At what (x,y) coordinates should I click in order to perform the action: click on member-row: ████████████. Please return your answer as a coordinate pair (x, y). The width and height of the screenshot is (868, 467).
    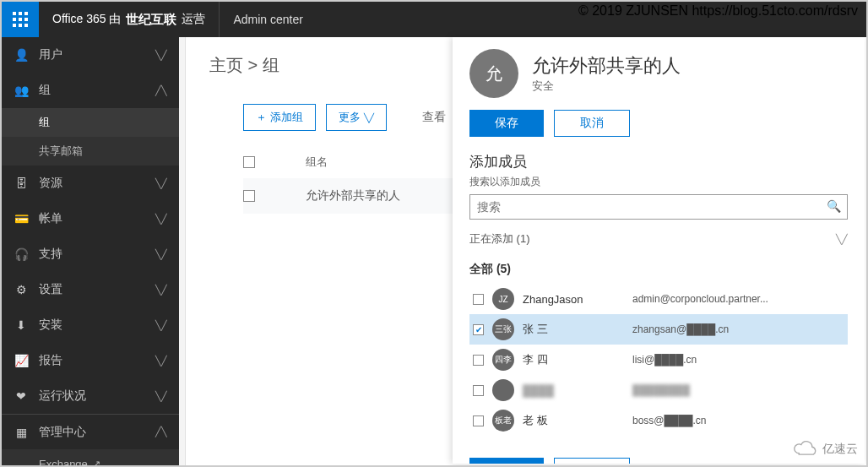
    Looking at the image, I should click on (659, 390).